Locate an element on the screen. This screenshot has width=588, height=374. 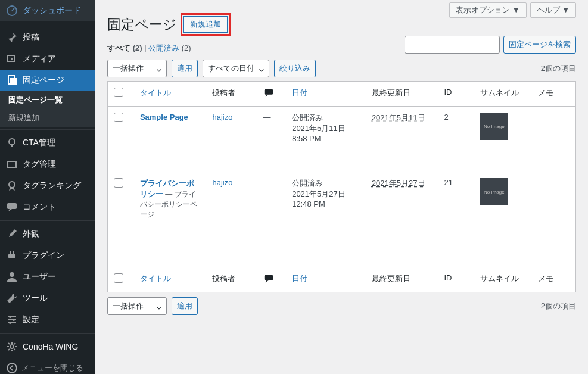
tool-icon is located at coordinates (12, 298).